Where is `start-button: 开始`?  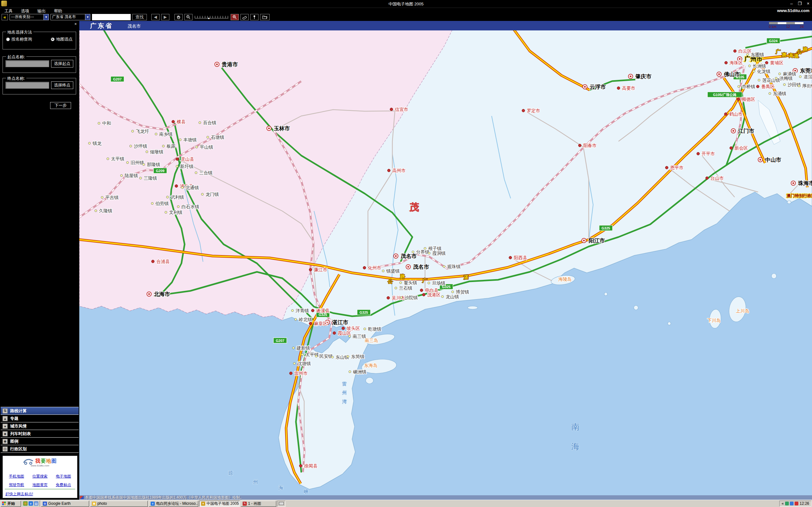
start-button: 开始 is located at coordinates (11, 504).